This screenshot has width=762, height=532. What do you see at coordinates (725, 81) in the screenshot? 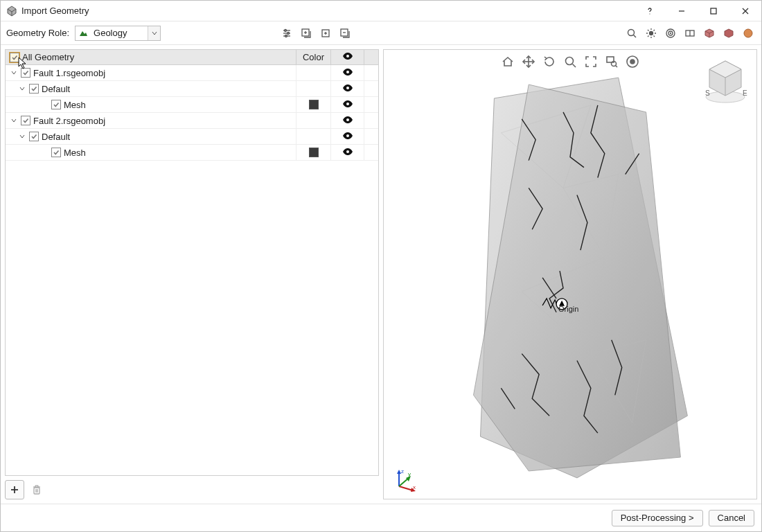
I see `view-cube: S E` at bounding box center [725, 81].